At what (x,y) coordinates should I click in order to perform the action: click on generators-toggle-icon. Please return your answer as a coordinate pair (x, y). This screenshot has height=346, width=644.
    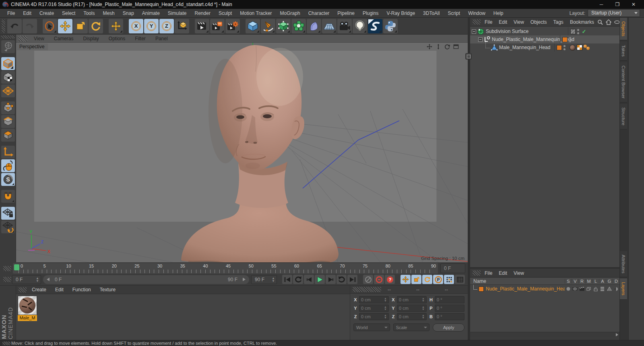
    Looking at the image, I should click on (609, 289).